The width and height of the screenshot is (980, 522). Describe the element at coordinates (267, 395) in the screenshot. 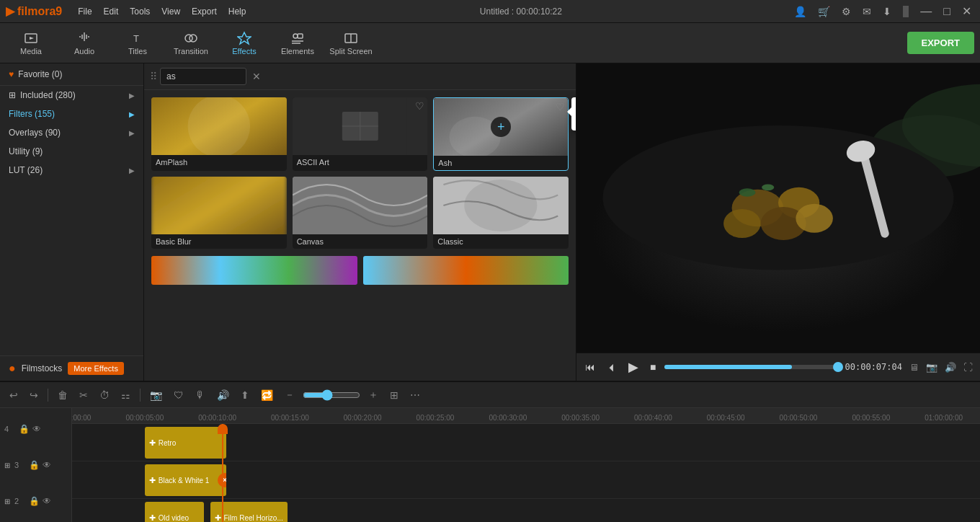

I see `loop-button: 🔁` at that location.